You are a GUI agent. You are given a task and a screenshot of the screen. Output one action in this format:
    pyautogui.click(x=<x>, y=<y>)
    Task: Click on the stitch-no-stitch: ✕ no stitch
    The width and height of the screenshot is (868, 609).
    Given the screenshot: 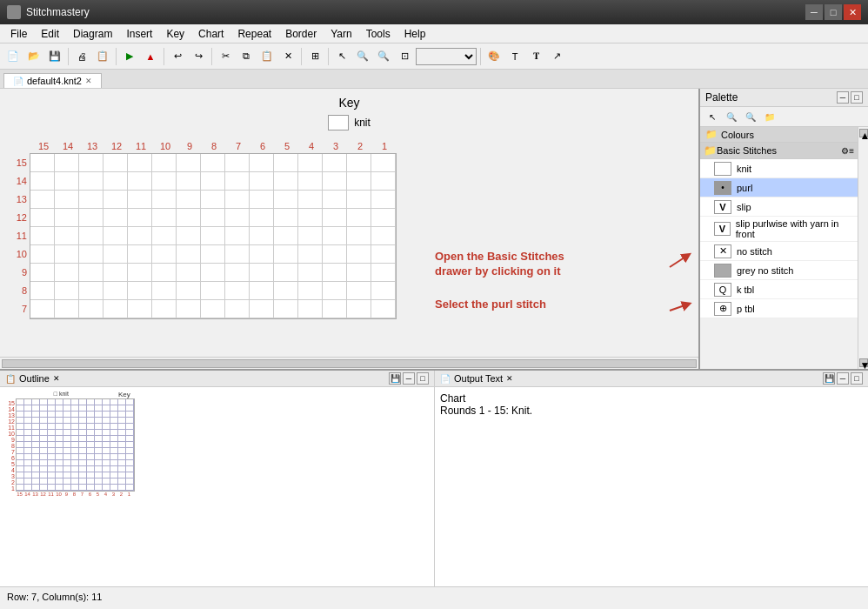 What is the action you would take?
    pyautogui.click(x=779, y=251)
    